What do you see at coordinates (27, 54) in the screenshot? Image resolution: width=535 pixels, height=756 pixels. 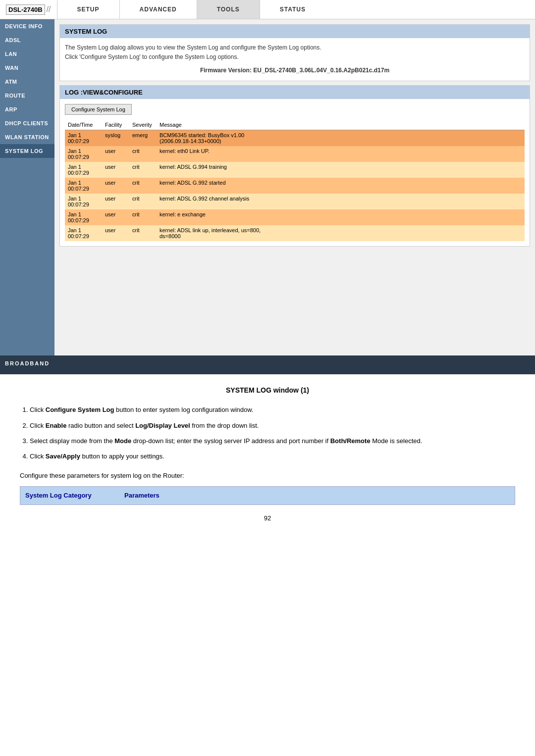 I see `sidebar-item-lan: LAN` at bounding box center [27, 54].